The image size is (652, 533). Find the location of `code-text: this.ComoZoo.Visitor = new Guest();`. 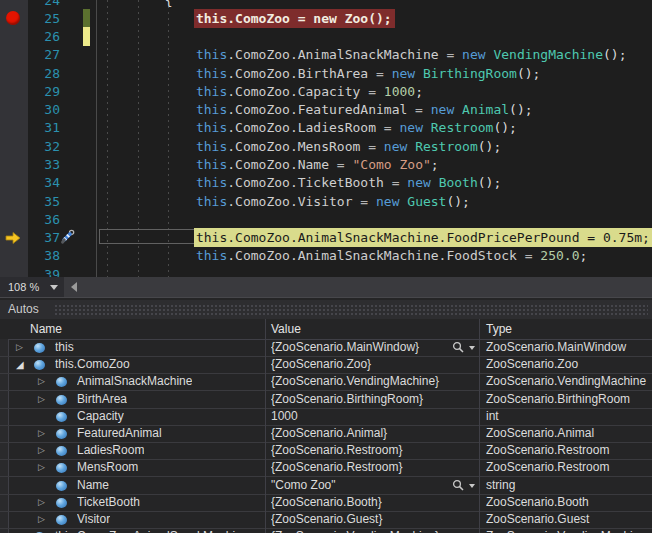

code-text: this.ComoZoo.Visitor = new Guest(); is located at coordinates (333, 202).